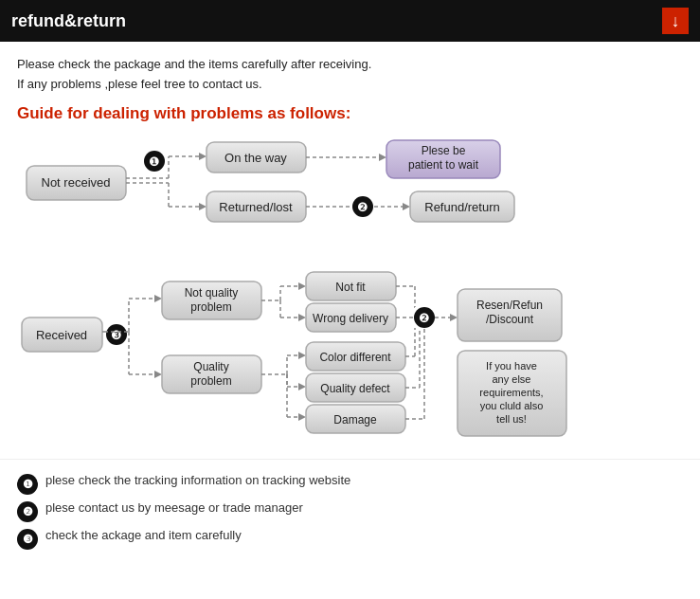 The width and height of the screenshot is (700, 599). I want to click on intro-line2: If any problems ,plese feel tree to cont…, so click(350, 85).